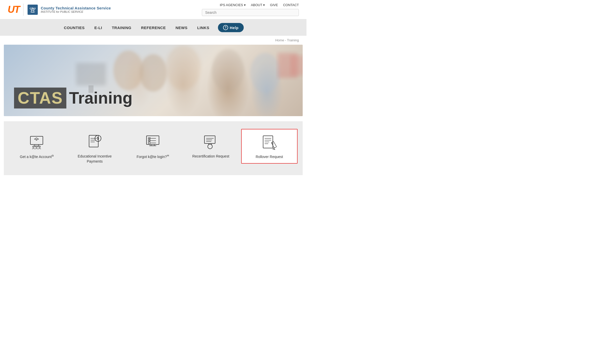 This screenshot has height=364, width=613. Describe the element at coordinates (269, 146) in the screenshot. I see `card-rollover-request: Rollover Request` at that location.